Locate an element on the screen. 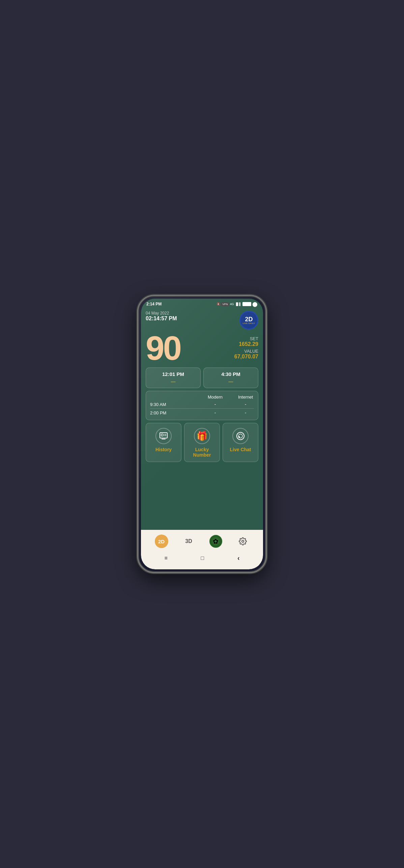  set-label: SET is located at coordinates (246, 339).